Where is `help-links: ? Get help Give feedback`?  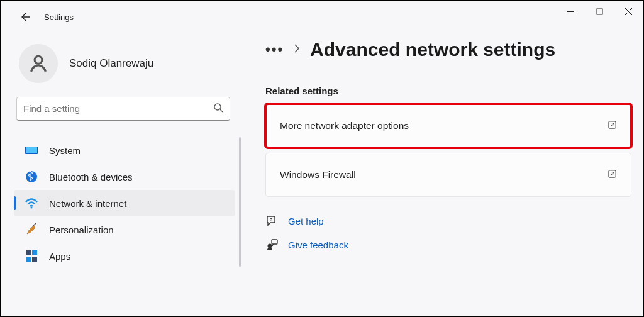
help-links: ? Get help Give feedback is located at coordinates (448, 233).